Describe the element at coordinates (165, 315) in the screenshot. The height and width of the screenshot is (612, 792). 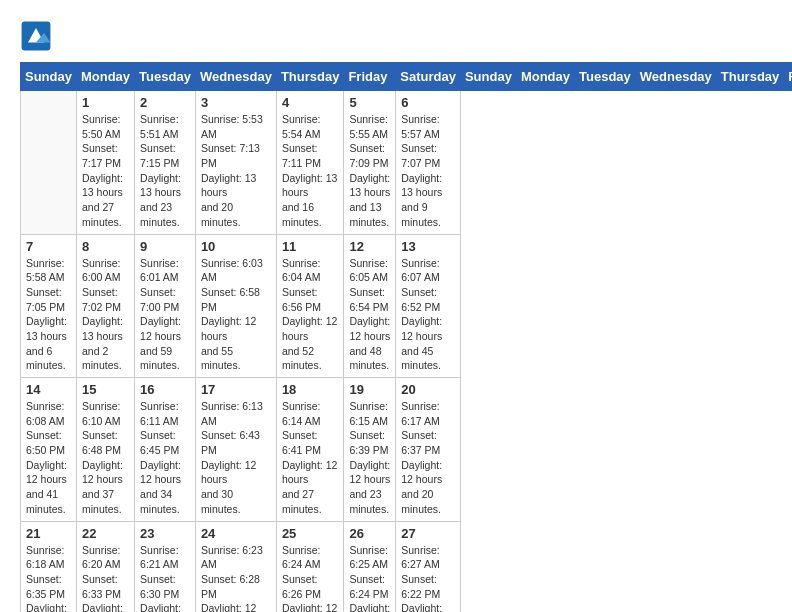
I see `day-info: Sunrise: 6:01 AM Sunset: 7:00 PM Dayligh…` at that location.